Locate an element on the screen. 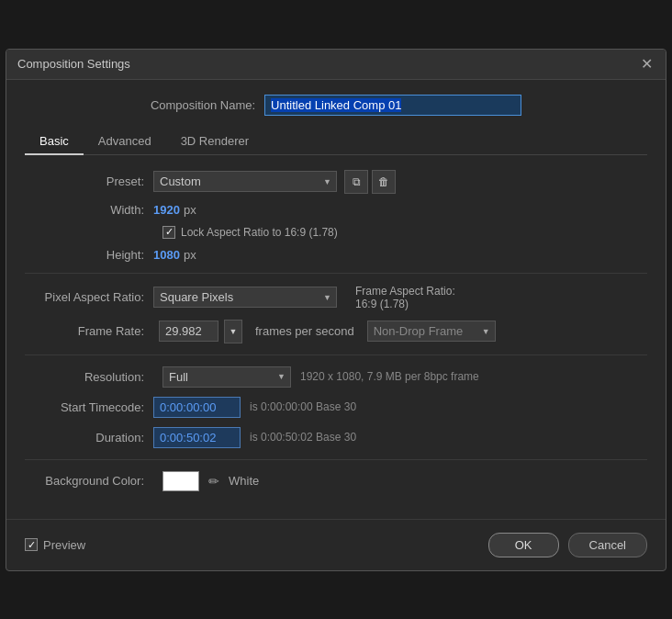 This screenshot has height=619, width=672. frame-rate-arrow: ▼ is located at coordinates (233, 332).